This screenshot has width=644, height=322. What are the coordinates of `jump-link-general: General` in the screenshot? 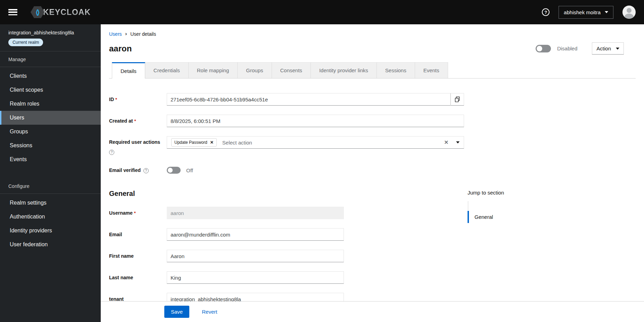 It's located at (486, 217).